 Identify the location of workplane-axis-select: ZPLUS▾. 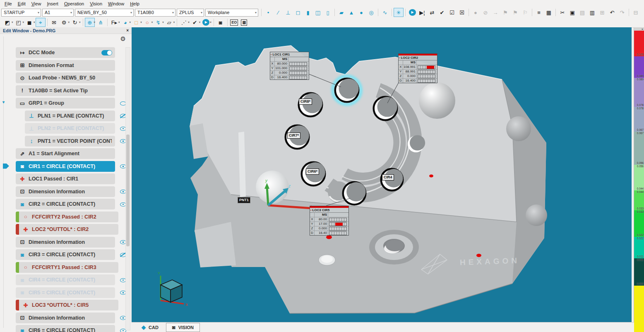
(190, 12).